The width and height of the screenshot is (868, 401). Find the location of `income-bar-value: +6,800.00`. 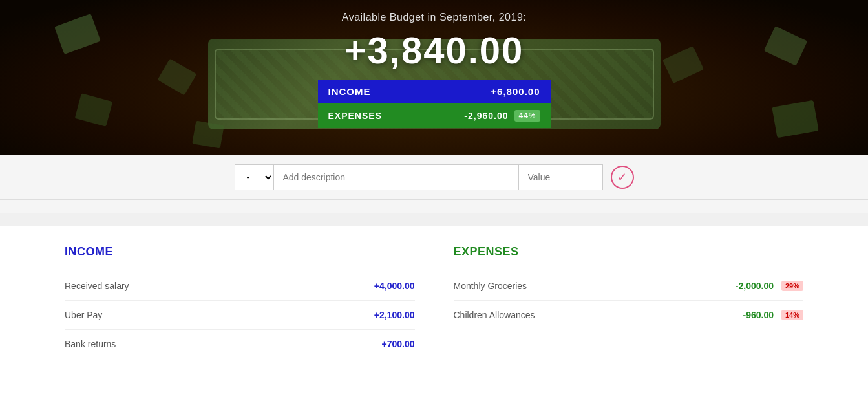

income-bar-value: +6,800.00 is located at coordinates (515, 92).